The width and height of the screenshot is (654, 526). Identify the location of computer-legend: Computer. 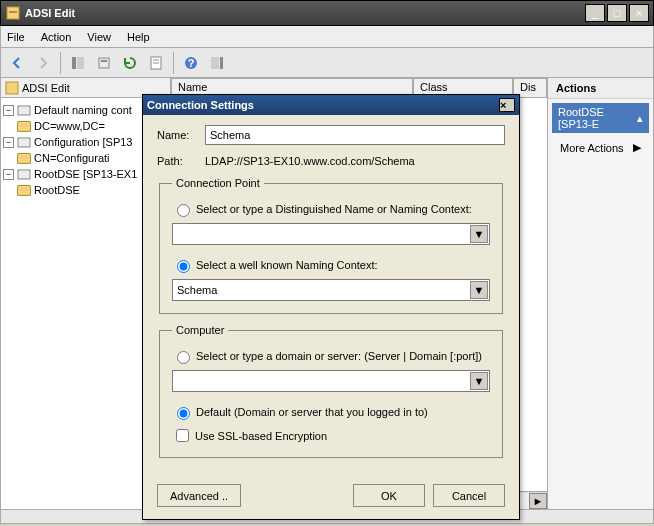
(200, 330).